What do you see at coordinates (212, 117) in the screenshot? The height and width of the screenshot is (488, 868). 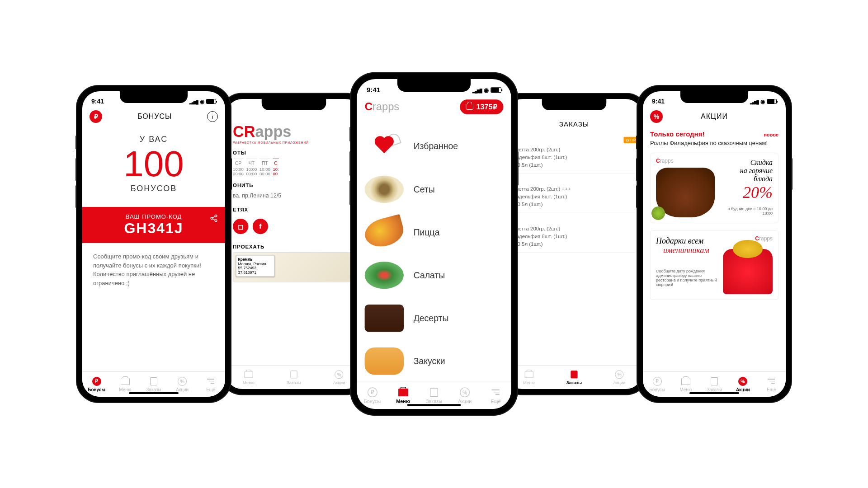 I see `info-icon: i` at bounding box center [212, 117].